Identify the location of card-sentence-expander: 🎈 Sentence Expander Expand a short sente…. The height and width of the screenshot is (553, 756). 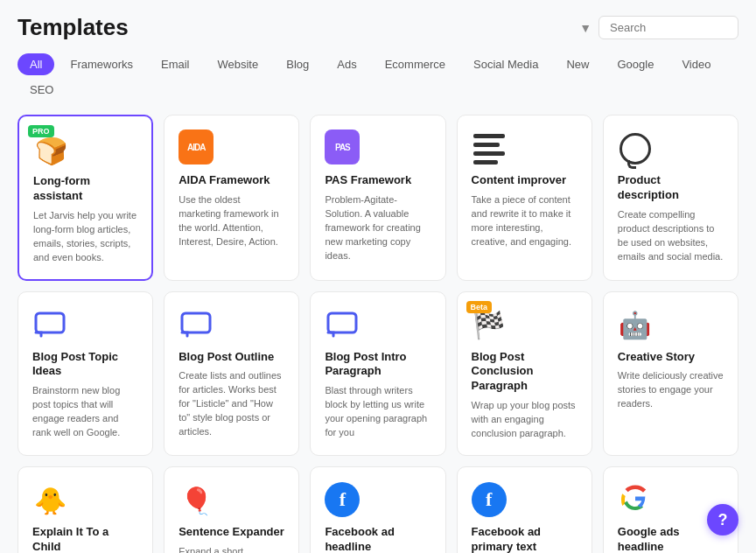
(231, 509).